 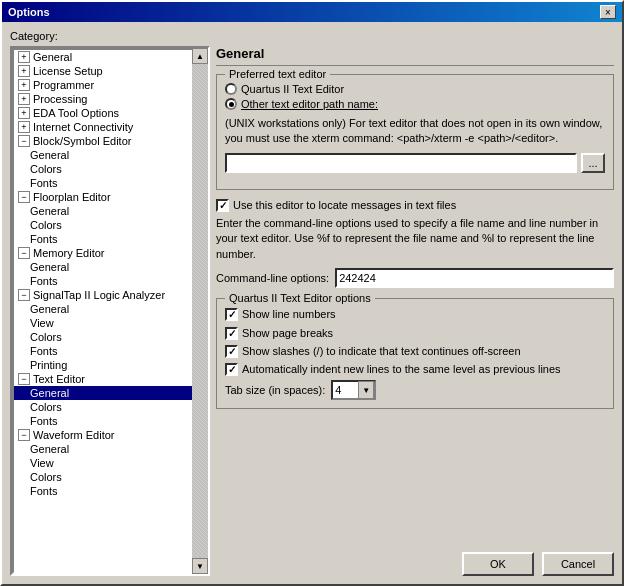 What do you see at coordinates (103, 267) in the screenshot?
I see `tree-item-memory-general: General` at bounding box center [103, 267].